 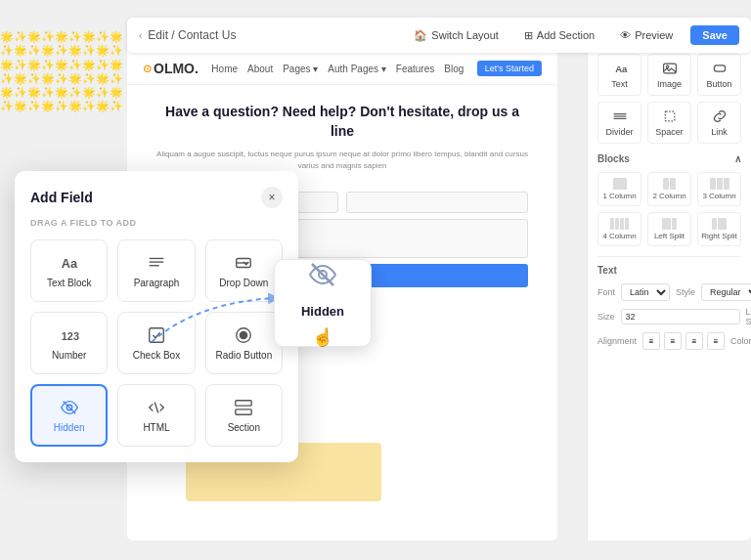 What do you see at coordinates (156, 335) in the screenshot?
I see `checkbox-icon` at bounding box center [156, 335].